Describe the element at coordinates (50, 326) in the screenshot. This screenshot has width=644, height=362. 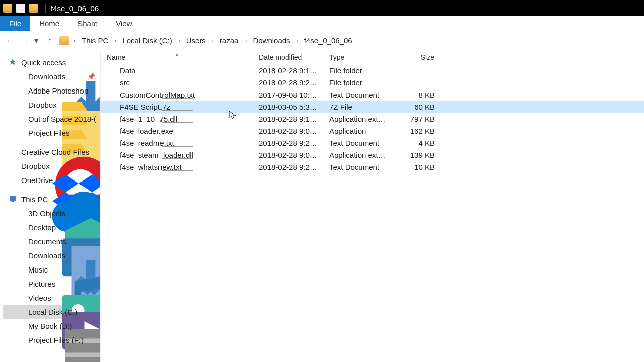
I see `sidebar-item-thispc-8: My Book (D:)` at that location.